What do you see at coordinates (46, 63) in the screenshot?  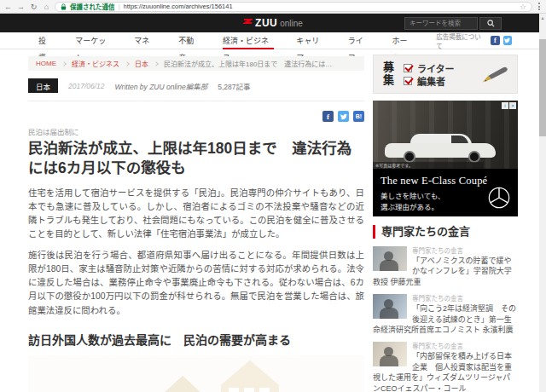 I see `breadcrumb-home: HOME` at bounding box center [46, 63].